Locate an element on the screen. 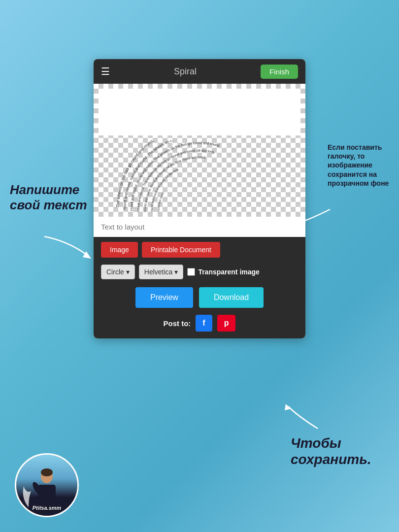 The width and height of the screenshot is (399, 532). font-select: Helvetica ▾ is located at coordinates (162, 272).